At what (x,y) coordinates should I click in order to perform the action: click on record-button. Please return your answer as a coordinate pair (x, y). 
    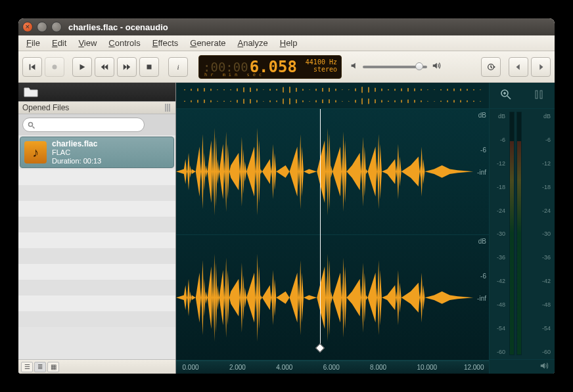
    Looking at the image, I should click on (55, 67).